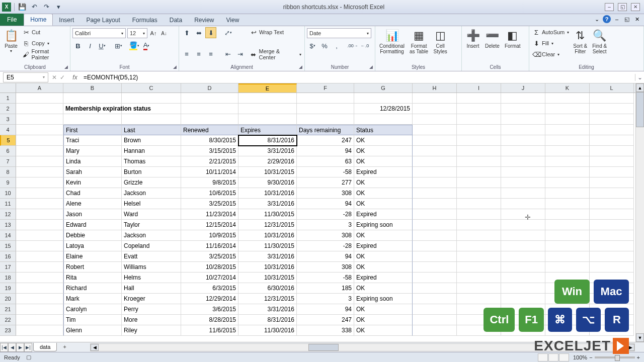 This screenshot has width=644, height=362. Describe the element at coordinates (93, 235) in the screenshot. I see `cell-B14: Debbie` at that location.